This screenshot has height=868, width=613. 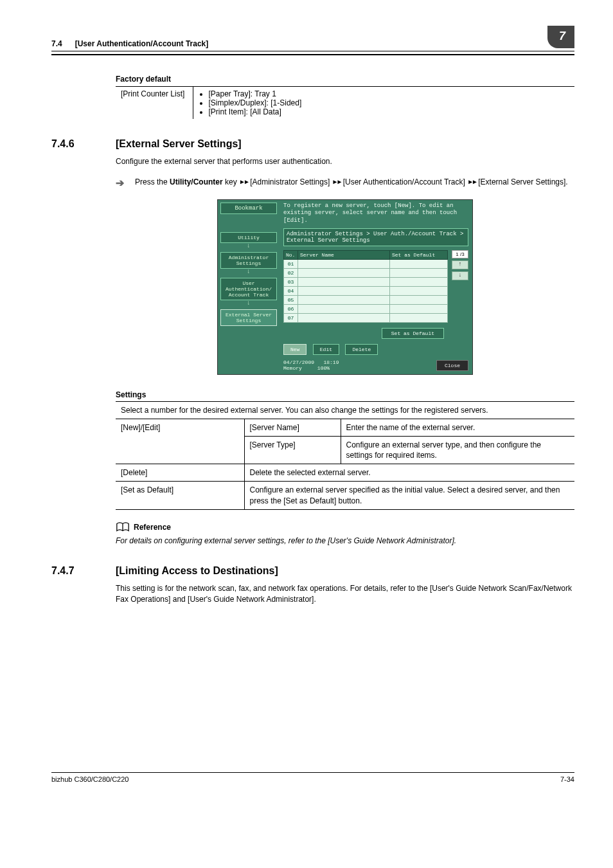 I want to click on settings-intro: Select a number for the desired external…, so click(x=345, y=410).